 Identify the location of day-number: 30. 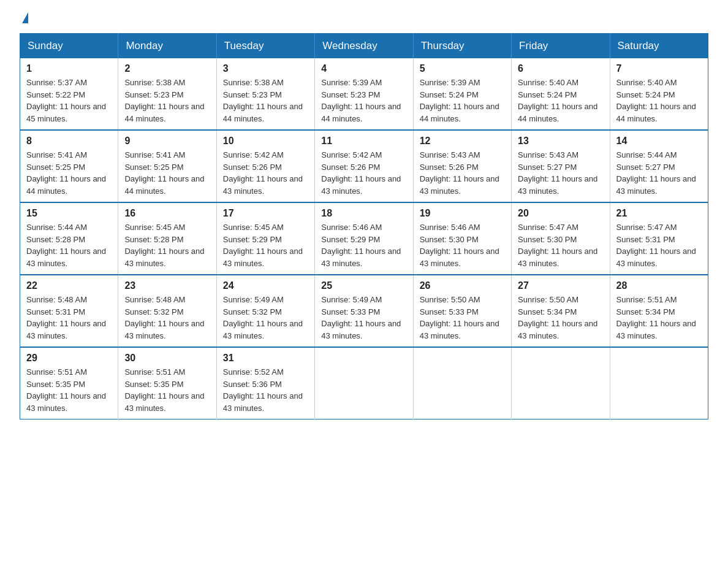
(167, 358).